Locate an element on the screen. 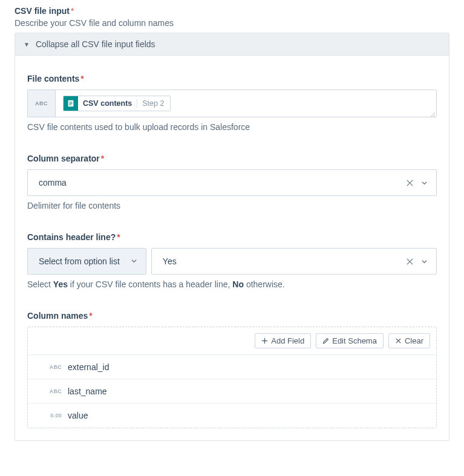 The width and height of the screenshot is (464, 476). section-title: CSV file input is located at coordinates (42, 11).